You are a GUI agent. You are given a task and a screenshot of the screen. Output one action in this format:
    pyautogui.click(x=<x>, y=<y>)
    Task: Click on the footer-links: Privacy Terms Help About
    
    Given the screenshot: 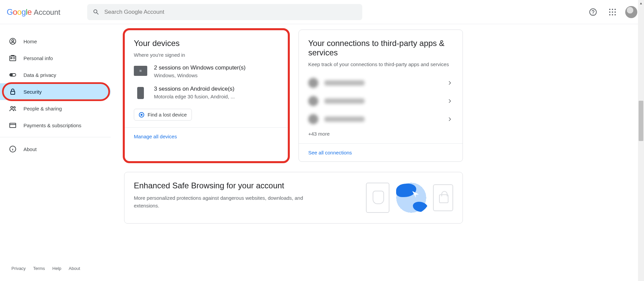 What is the action you would take?
    pyautogui.click(x=55, y=273)
    